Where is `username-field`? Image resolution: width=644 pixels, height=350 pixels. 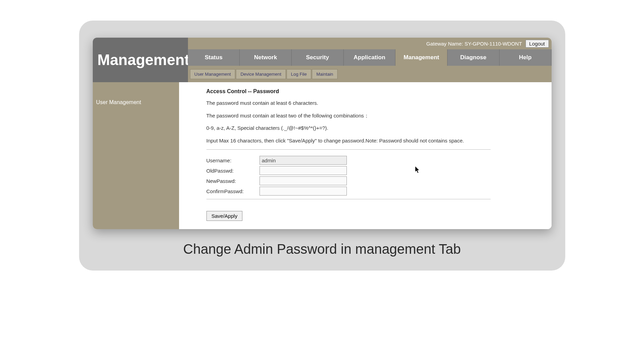 username-field is located at coordinates (303, 160).